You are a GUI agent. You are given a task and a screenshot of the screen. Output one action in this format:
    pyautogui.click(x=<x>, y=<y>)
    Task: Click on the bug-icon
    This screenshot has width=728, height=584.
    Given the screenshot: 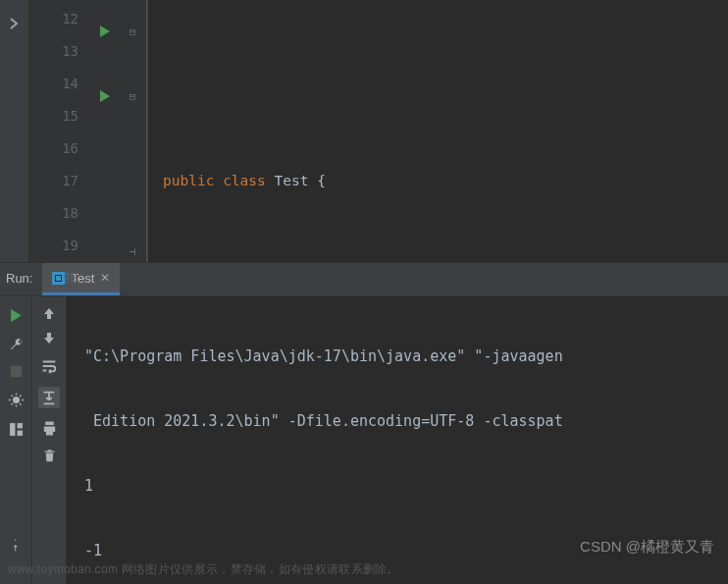 What is the action you would take?
    pyautogui.click(x=16, y=400)
    